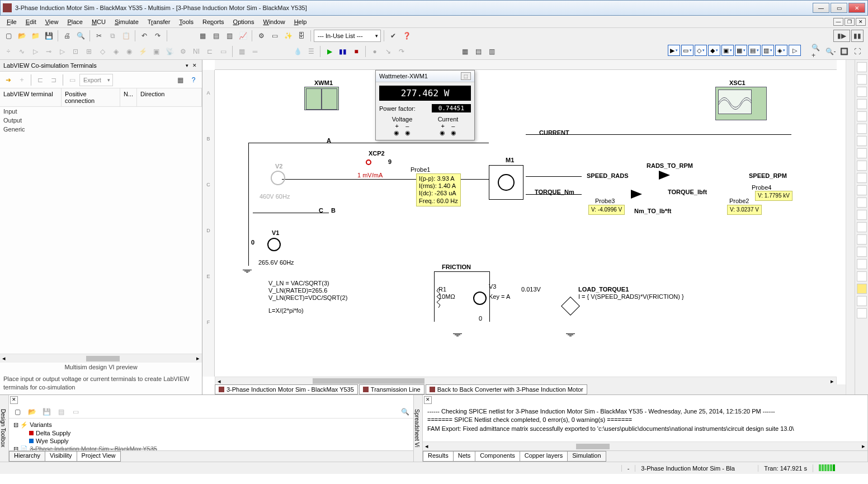 Image resolution: width=868 pixels, height=484 pixels. I want to click on xsc1-component, so click(741, 104).